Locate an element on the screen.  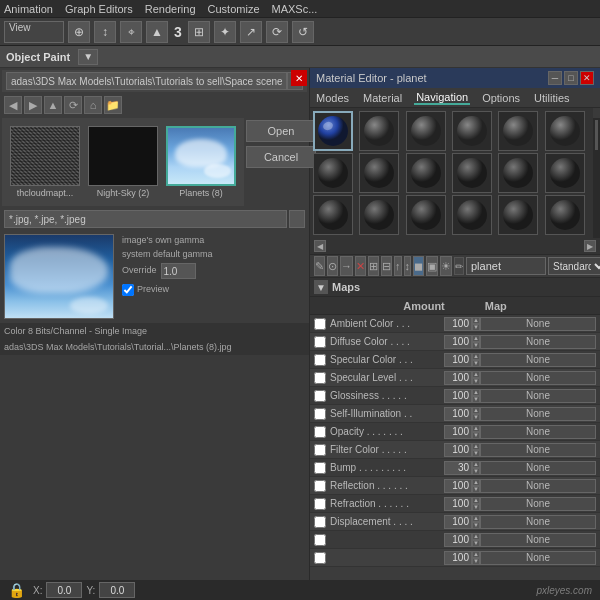
spin-down-4: ▼ is located at coordinates (476, 400).